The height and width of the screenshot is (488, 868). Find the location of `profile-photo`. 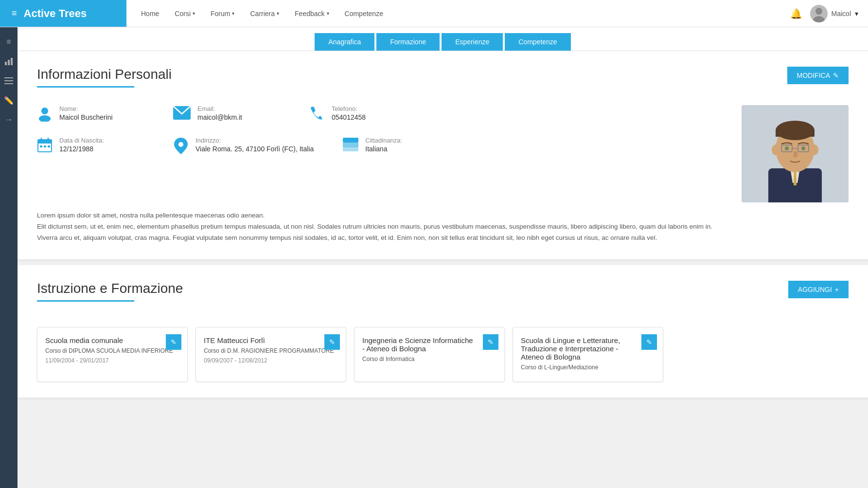

profile-photo is located at coordinates (795, 154).